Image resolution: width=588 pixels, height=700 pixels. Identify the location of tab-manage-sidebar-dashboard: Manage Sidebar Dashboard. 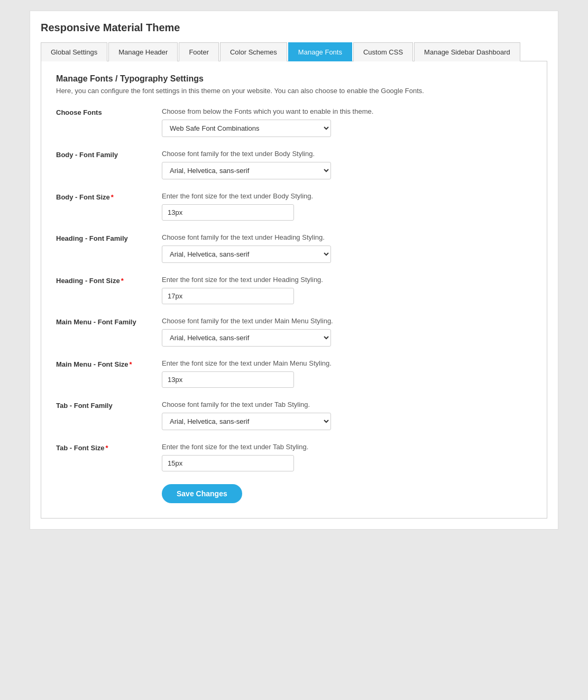
(467, 52).